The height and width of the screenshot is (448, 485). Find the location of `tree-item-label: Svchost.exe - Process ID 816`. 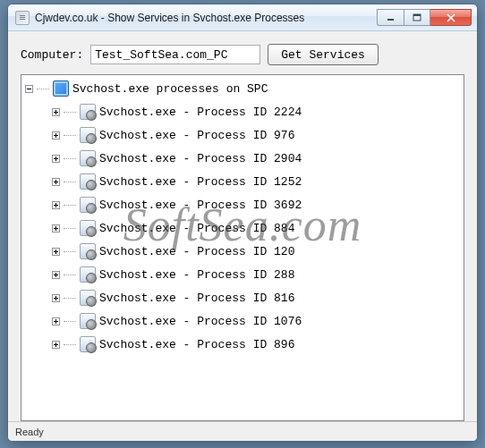

tree-item-label: Svchost.exe - Process ID 816 is located at coordinates (197, 299).